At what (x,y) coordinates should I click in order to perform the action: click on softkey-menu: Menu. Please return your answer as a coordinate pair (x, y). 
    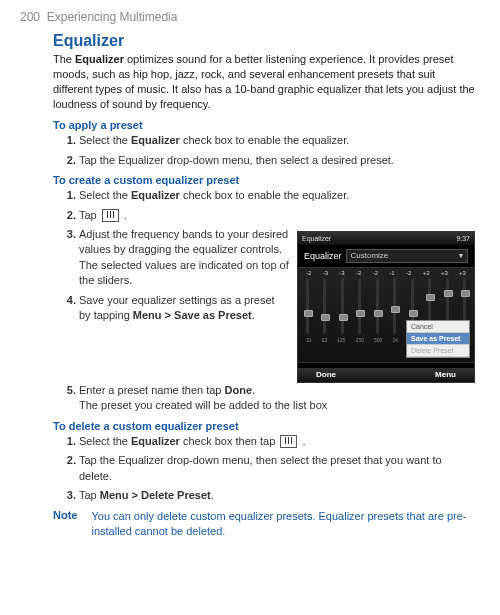
    Looking at the image, I should click on (446, 374).